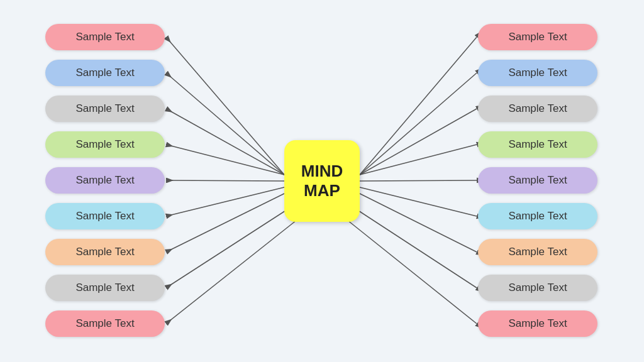 Image resolution: width=644 pixels, height=362 pixels. Describe the element at coordinates (538, 180) in the screenshot. I see `right-node-5: Sample Text` at that location.